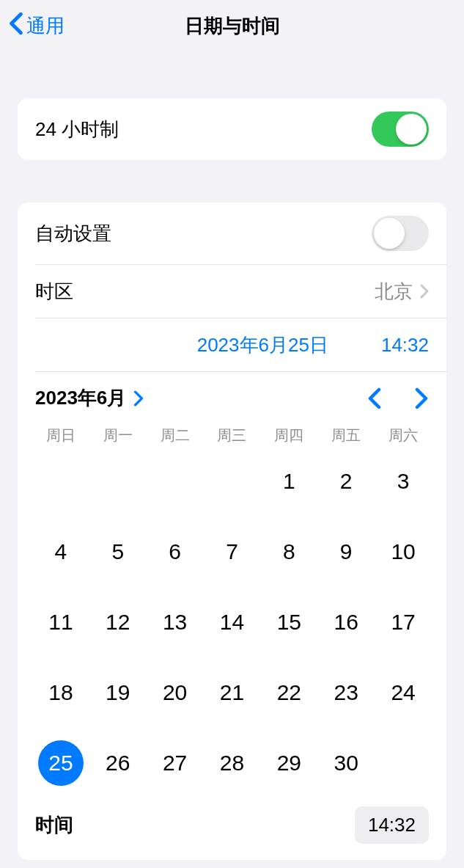 This screenshot has height=868, width=464. What do you see at coordinates (61, 436) in the screenshot?
I see `calendar-weekday: 周日` at bounding box center [61, 436].